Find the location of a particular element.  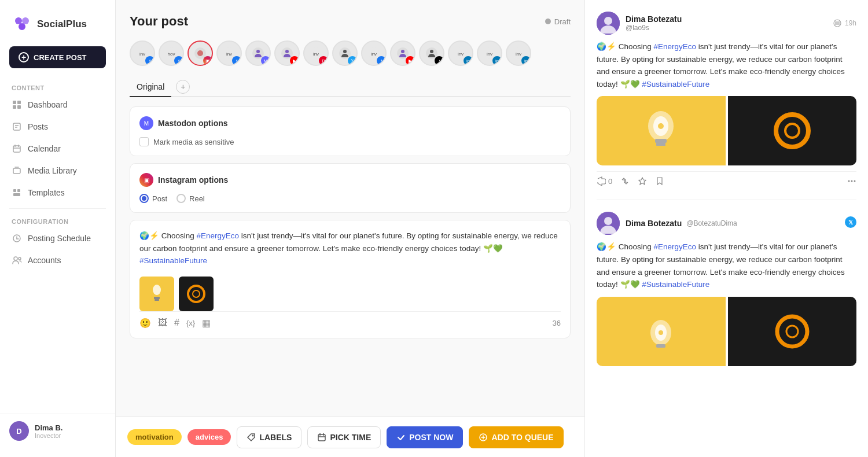

sidebar-item-posting-schedule: Posting Schedule is located at coordinates (58, 238).